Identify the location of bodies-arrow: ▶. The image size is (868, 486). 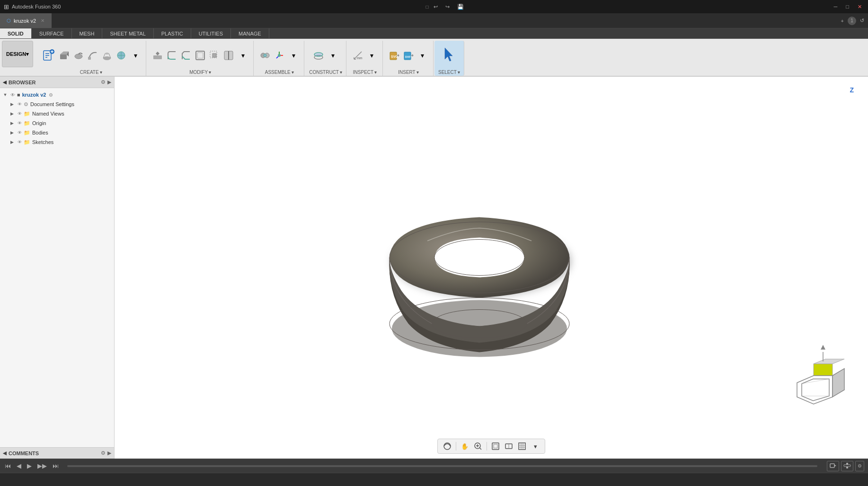
(12, 133).